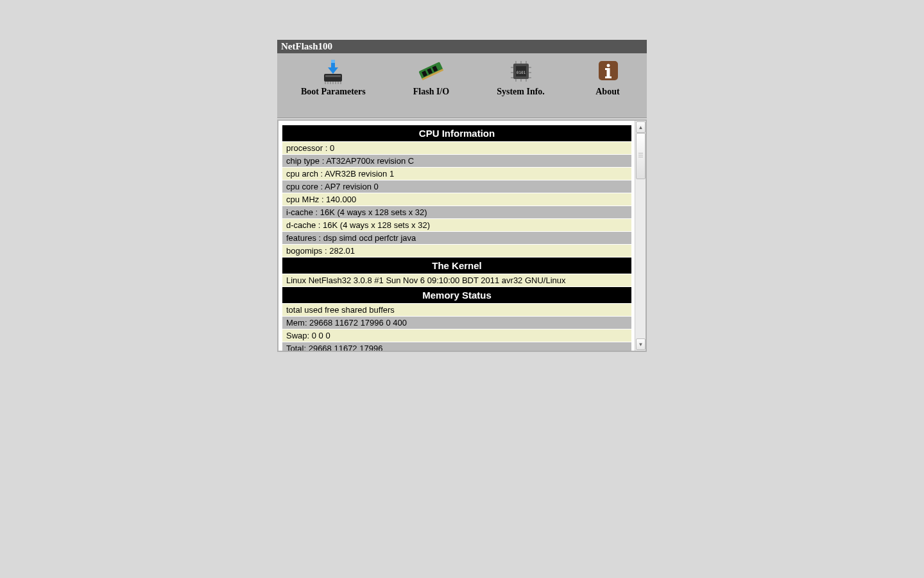 The width and height of the screenshot is (924, 578). Describe the element at coordinates (457, 212) in the screenshot. I see `cpu-row: i-cache : 16K (4 ways x 128 sets x 32)` at that location.